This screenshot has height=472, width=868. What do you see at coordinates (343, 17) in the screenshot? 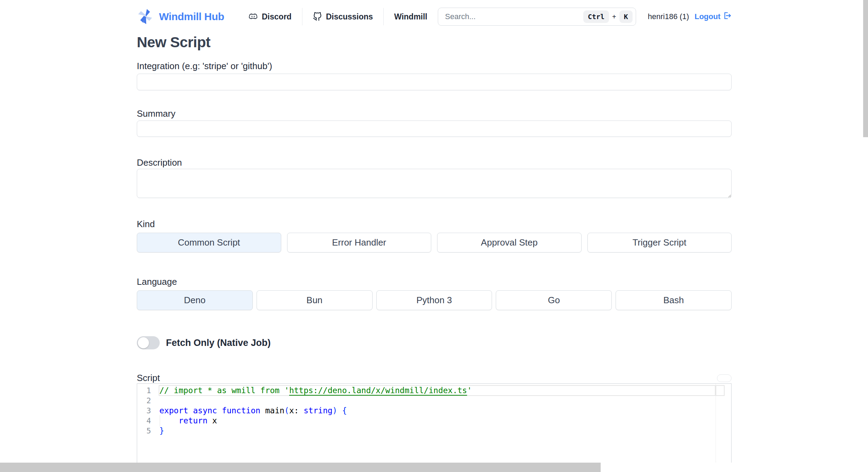
I see `nav-item-discussions: Discussions` at bounding box center [343, 17].